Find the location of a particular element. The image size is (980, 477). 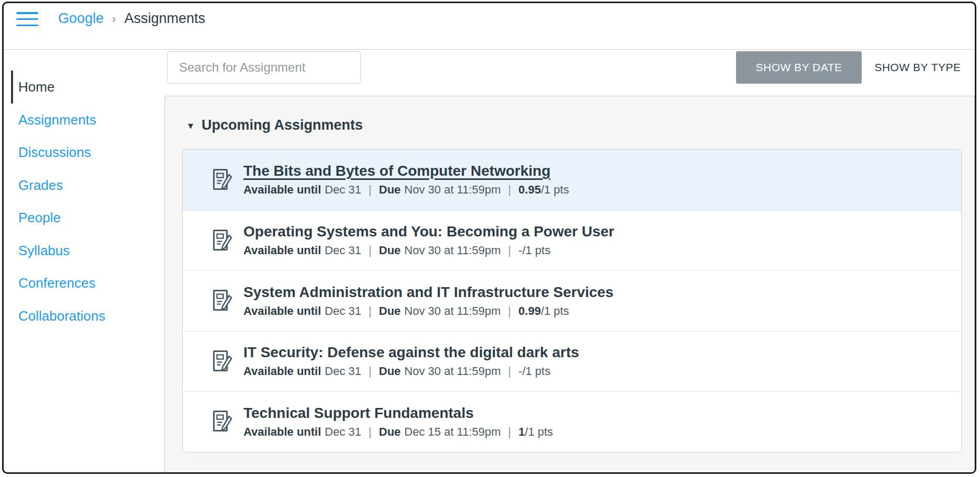

search-input is located at coordinates (264, 67).